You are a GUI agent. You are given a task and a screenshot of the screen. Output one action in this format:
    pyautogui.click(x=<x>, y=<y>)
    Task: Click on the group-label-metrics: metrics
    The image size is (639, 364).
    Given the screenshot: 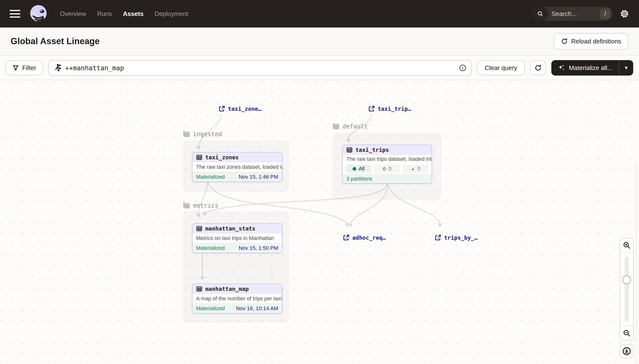 What is the action you would take?
    pyautogui.click(x=201, y=206)
    